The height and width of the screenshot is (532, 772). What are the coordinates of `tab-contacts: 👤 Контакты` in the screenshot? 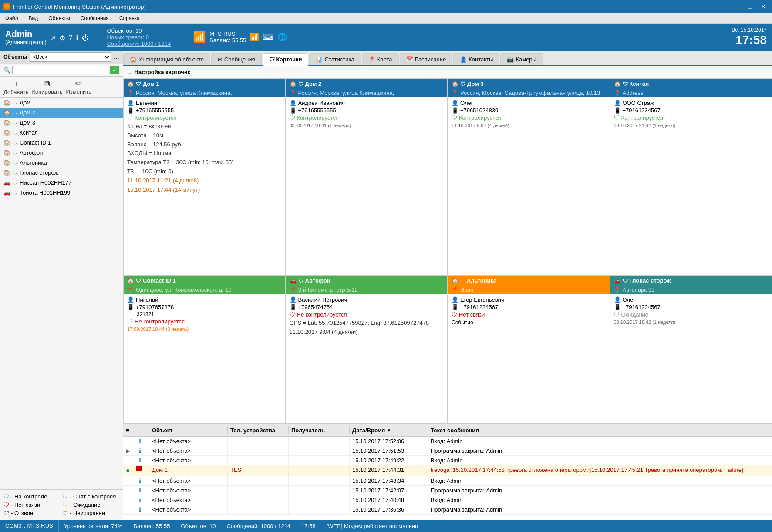 It's located at (476, 59).